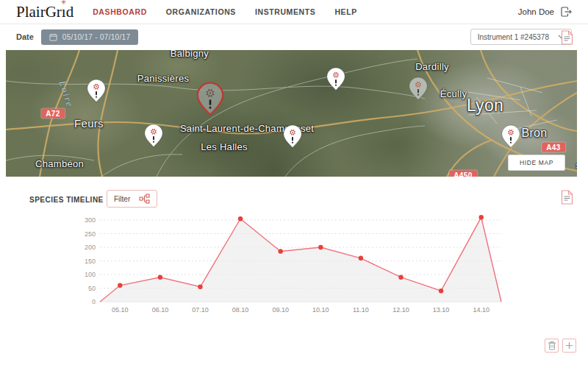 The width and height of the screenshot is (588, 368). What do you see at coordinates (90, 275) in the screenshot?
I see `svg-text: 100` at bounding box center [90, 275].